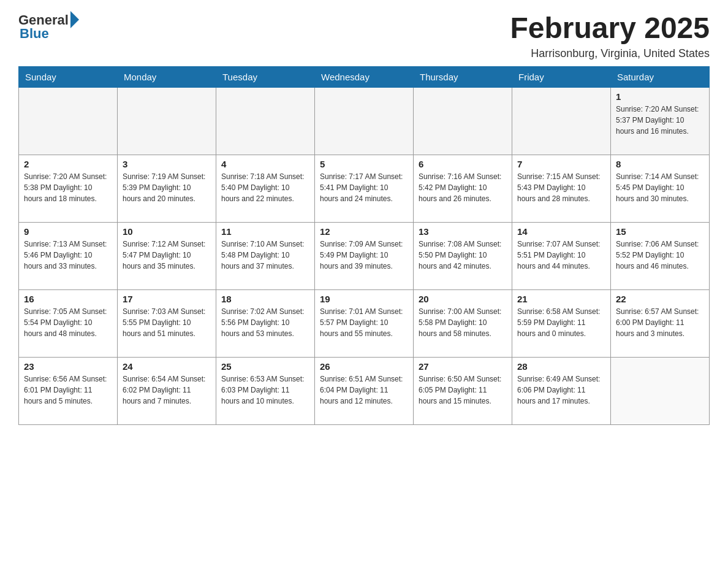  Describe the element at coordinates (463, 255) in the screenshot. I see `day-info: Sunrise: 7:08 AM Sunset: 5:50 PM Dayligh…` at that location.